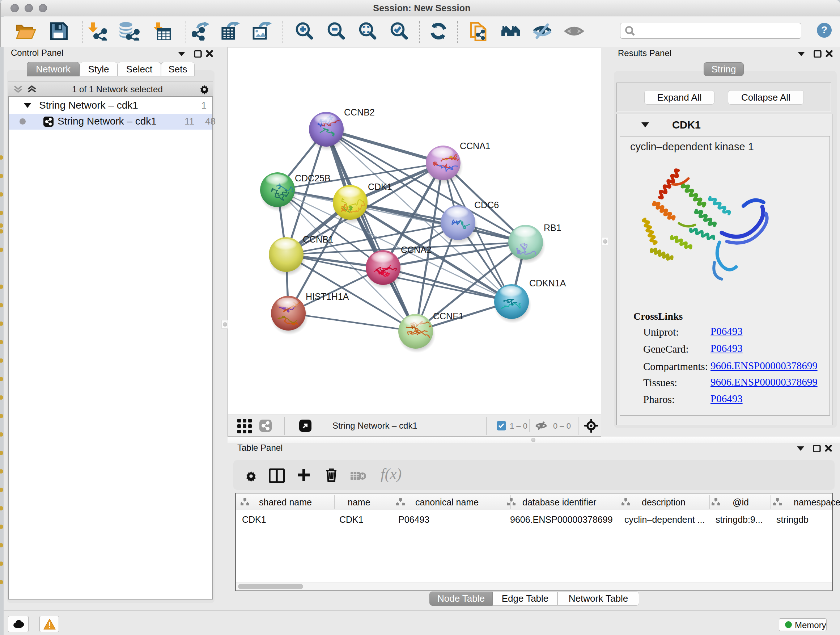 The image size is (840, 635). Describe the element at coordinates (553, 228) in the screenshot. I see `svg-text: RB1` at that location.